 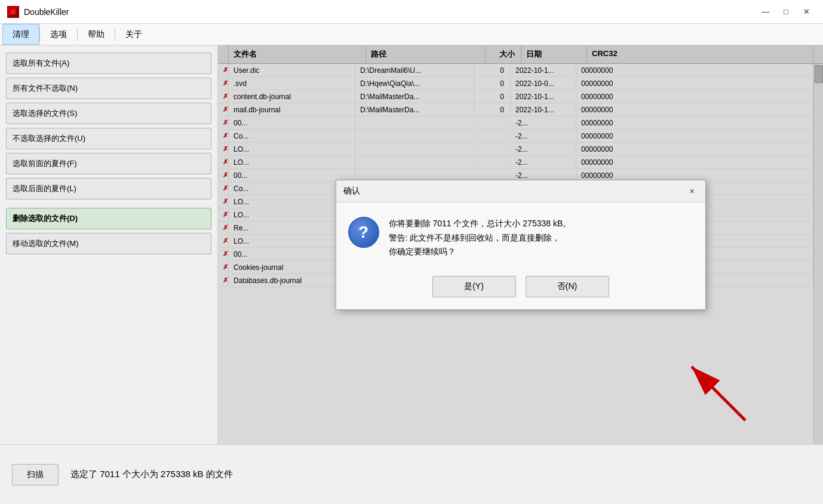 I want to click on bottom-bar: 扫描 选定了 7011 个大小为 275338 kB 的文件, so click(x=412, y=474).